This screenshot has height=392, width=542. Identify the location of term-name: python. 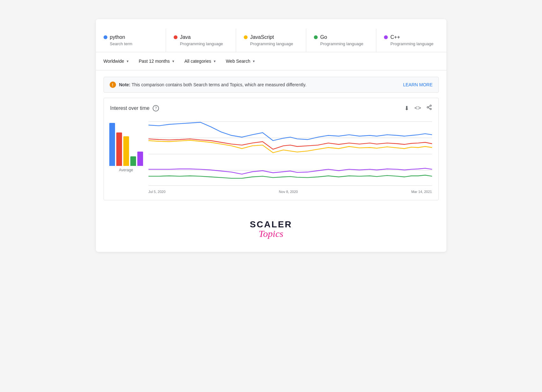
(118, 37).